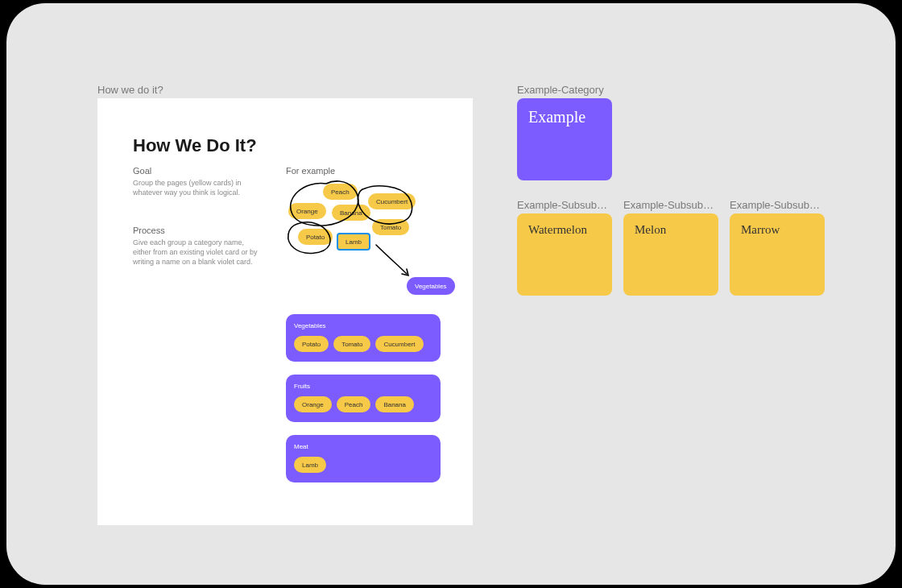  What do you see at coordinates (777, 230) in the screenshot?
I see `card-title: Marrow` at bounding box center [777, 230].